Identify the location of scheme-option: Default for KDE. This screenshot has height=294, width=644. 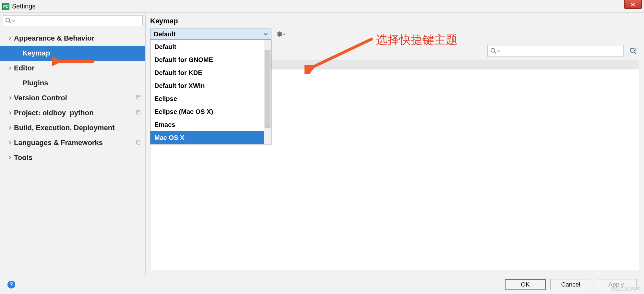
(211, 73).